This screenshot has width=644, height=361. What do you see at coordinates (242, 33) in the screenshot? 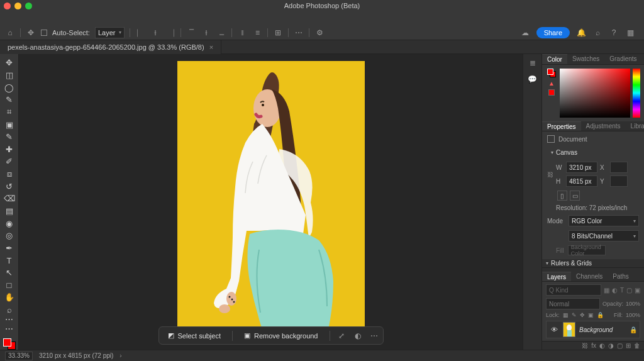
I see `distribute-h-icon: ⦀` at bounding box center [242, 33].